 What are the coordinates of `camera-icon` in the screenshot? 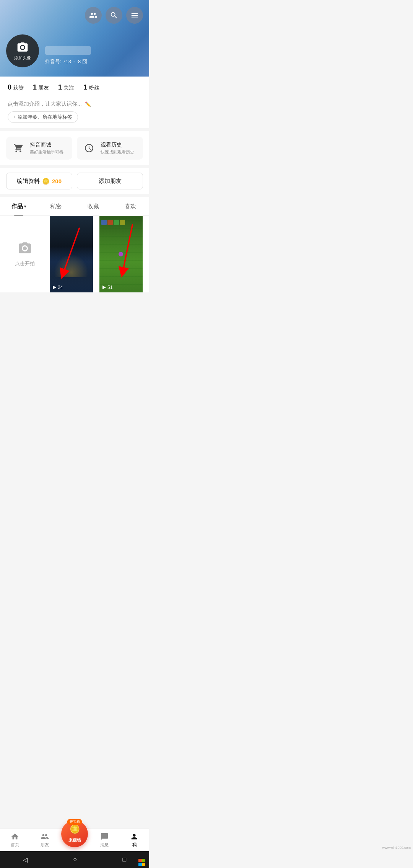 It's located at (23, 47).